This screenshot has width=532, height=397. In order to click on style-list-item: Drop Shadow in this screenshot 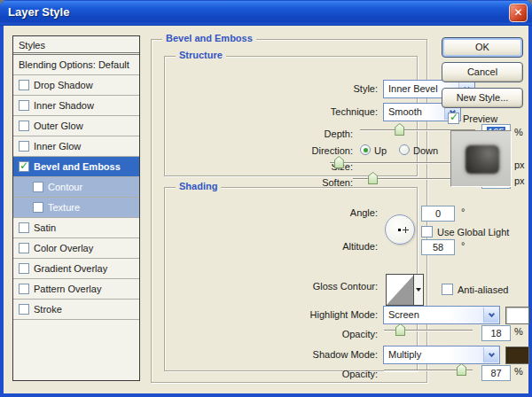, I will do `click(76, 85)`.